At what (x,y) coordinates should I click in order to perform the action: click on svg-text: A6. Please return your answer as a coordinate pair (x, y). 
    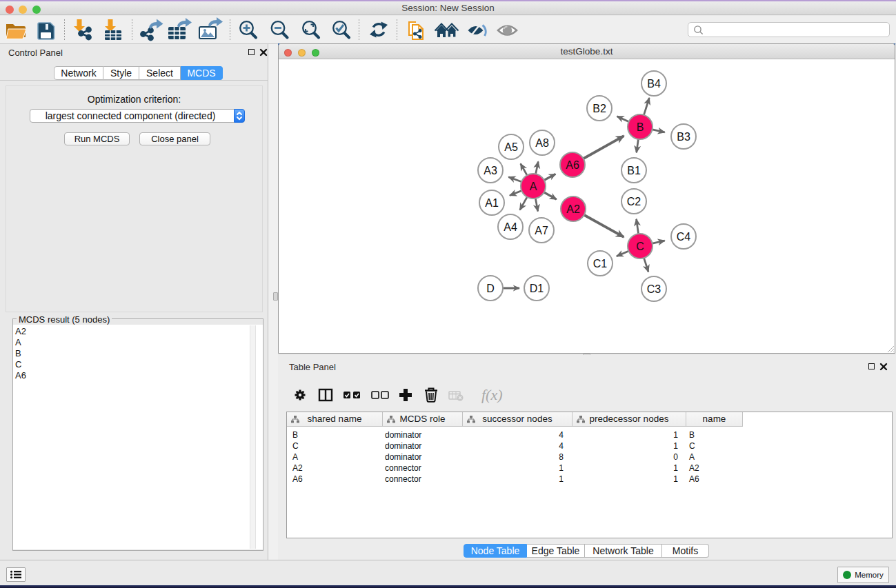
    Looking at the image, I should click on (573, 165).